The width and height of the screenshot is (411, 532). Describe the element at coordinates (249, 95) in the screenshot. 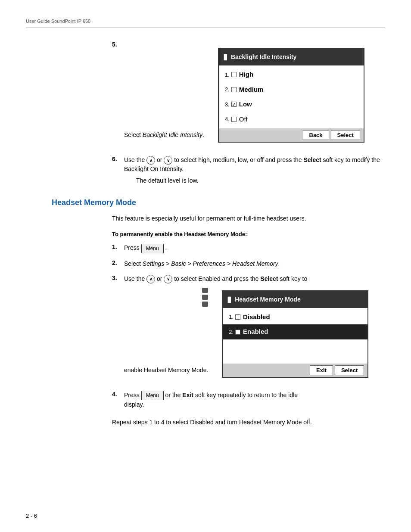

I see `step5-item: 5. Select Backlight Idle Intensity. ▮ Ba…` at that location.